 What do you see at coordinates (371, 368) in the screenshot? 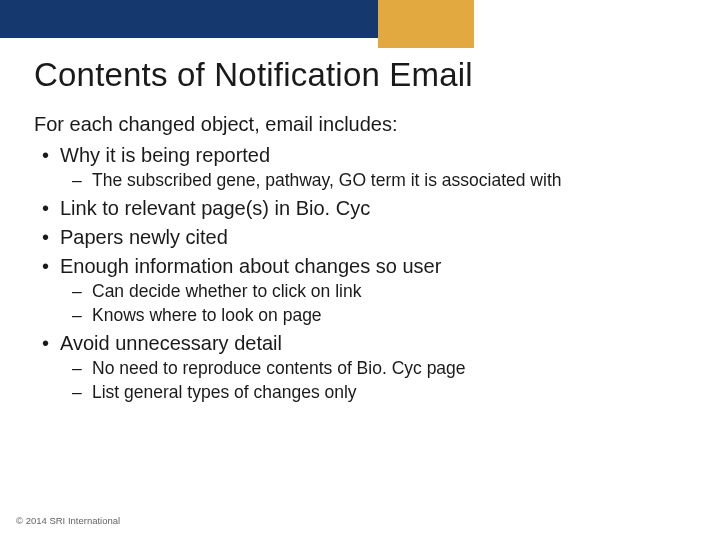
I see `list-item: Avoid unnecessary detail No need to repr…` at bounding box center [371, 368].